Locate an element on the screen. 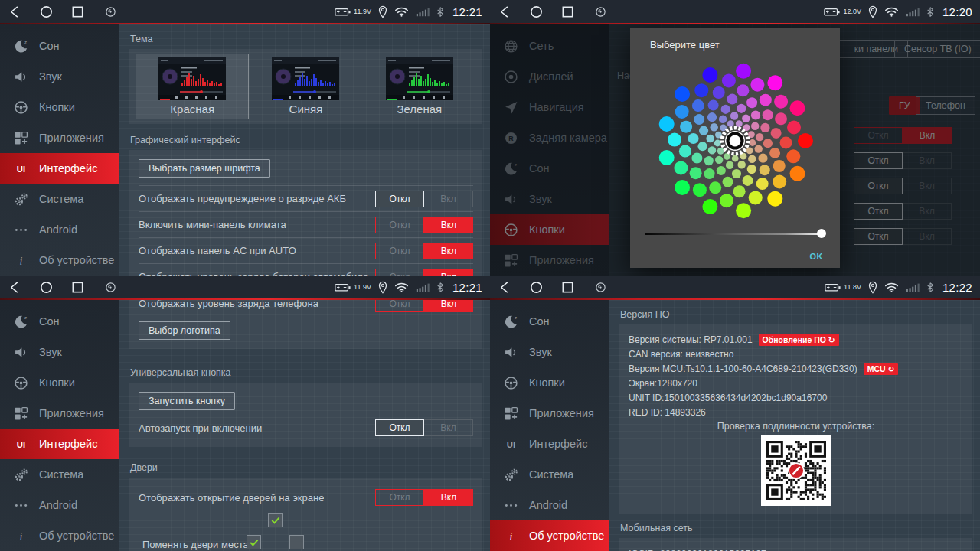 Image resolution: width=980 pixels, height=551 pixels. settings-row: Автозапуск при включении Откл Вкл is located at coordinates (306, 428).